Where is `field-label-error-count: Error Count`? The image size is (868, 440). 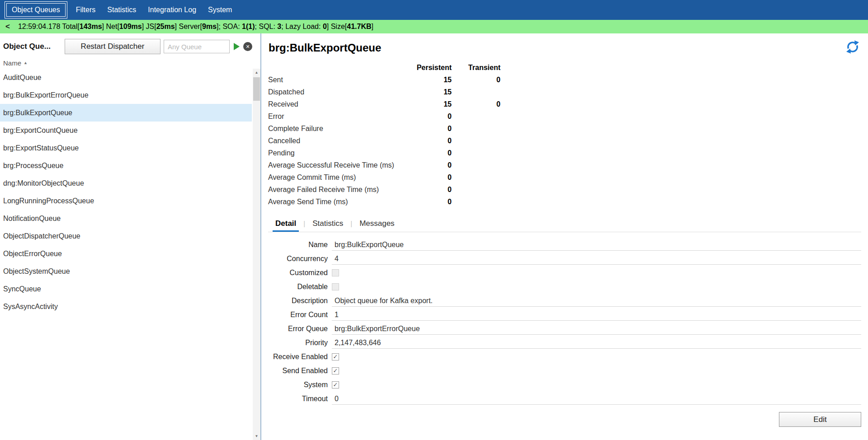 field-label-error-count: Error Count is located at coordinates (298, 315).